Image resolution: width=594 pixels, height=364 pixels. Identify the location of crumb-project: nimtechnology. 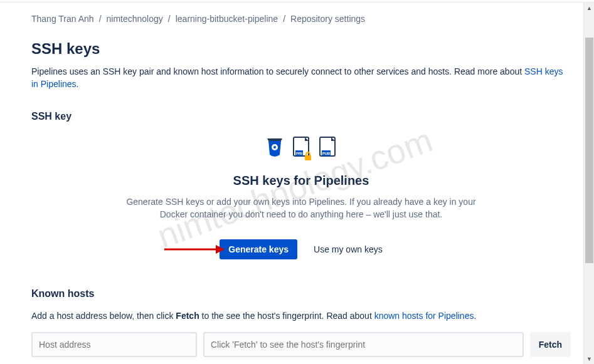
(135, 19).